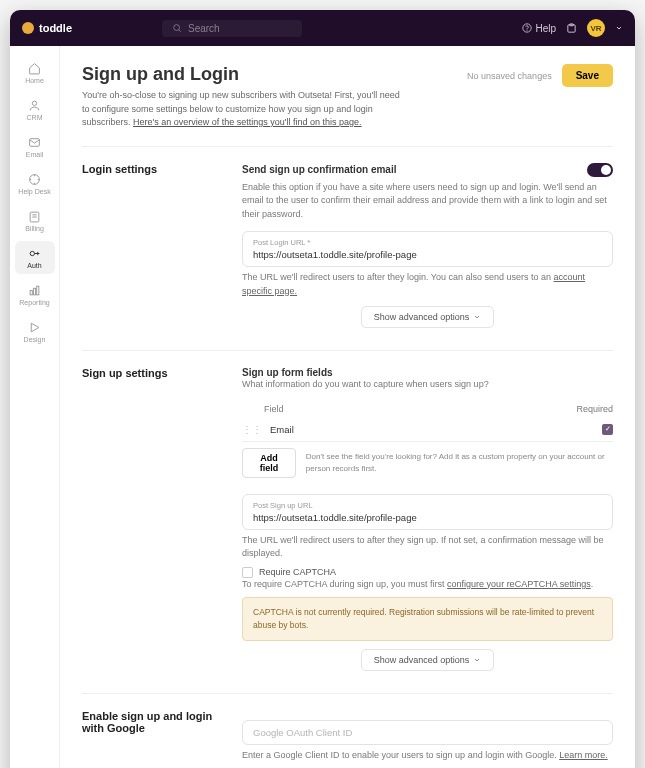 Image resolution: width=645 pixels, height=768 pixels. What do you see at coordinates (600, 170) in the screenshot?
I see `confirmation-email-toggle` at bounding box center [600, 170].